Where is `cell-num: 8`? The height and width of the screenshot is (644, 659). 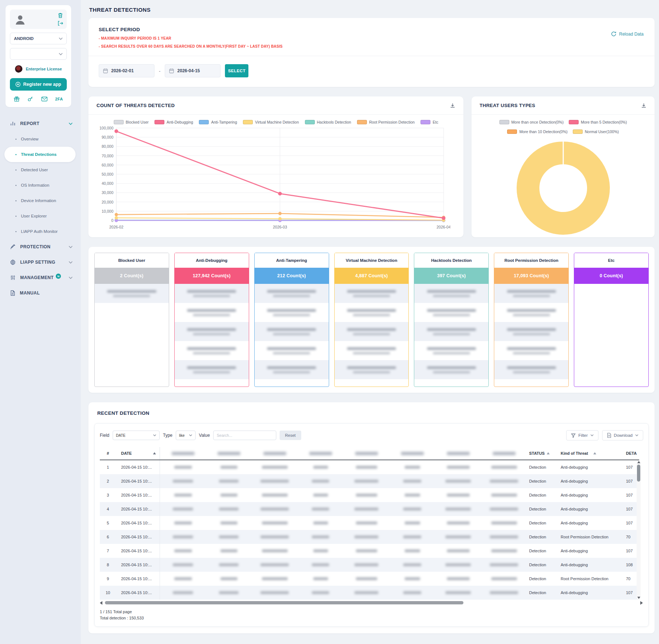
cell-num: 8 is located at coordinates (108, 565).